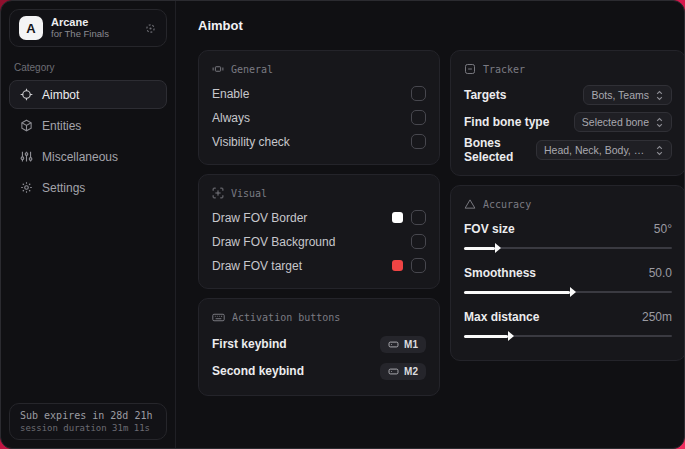  I want to click on setting-label: Draw FOV Background, so click(274, 242).